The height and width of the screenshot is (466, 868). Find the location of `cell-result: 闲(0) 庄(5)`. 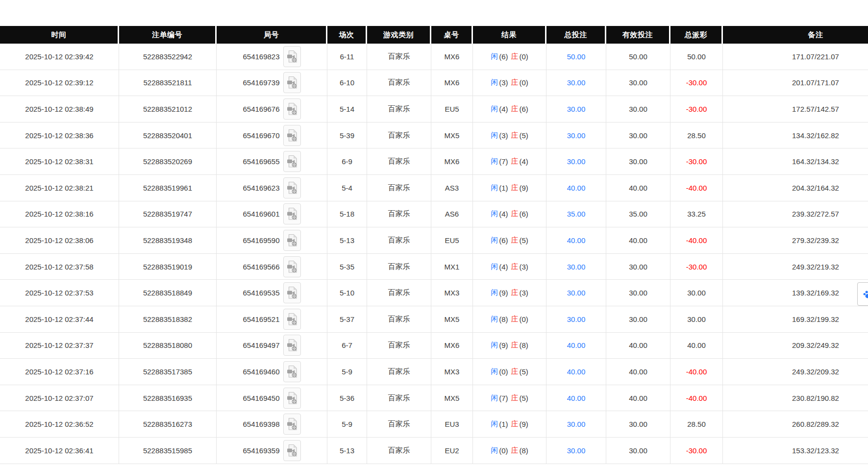

cell-result: 闲(0) 庄(5) is located at coordinates (510, 371).